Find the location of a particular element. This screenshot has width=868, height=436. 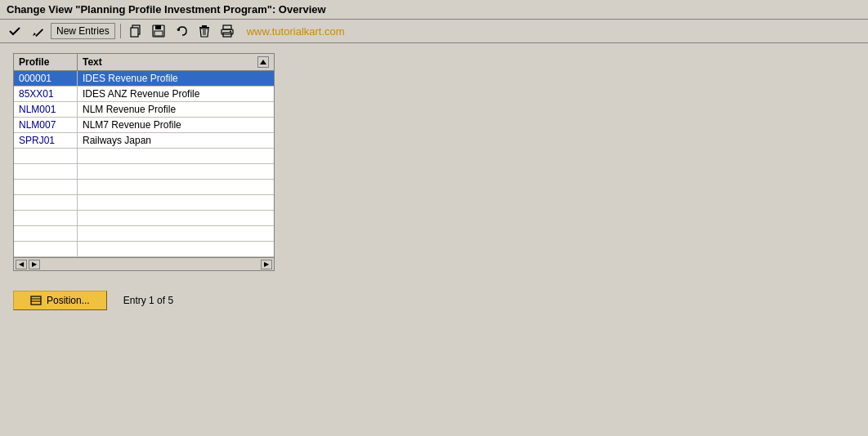

scroll-right-btn: ▶ is located at coordinates (34, 265).